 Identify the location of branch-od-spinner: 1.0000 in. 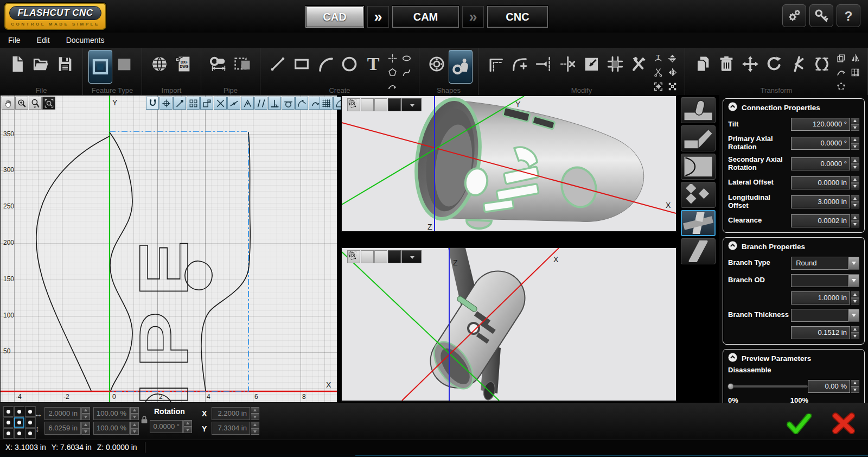
(825, 298).